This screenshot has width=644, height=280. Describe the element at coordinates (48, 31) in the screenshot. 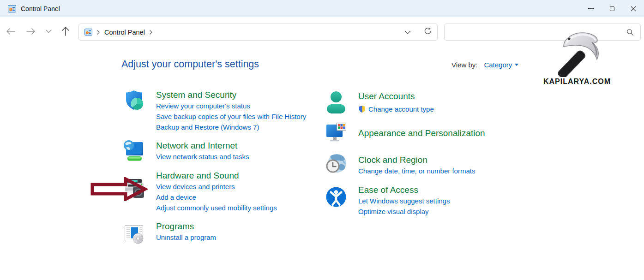

I see `recent-locations-button` at that location.